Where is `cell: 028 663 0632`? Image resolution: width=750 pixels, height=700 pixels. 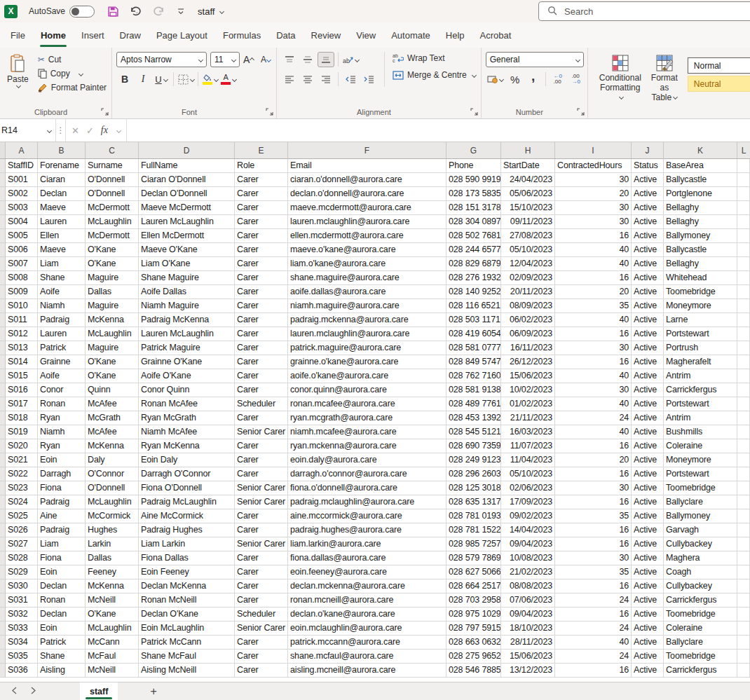
cell: 028 663 0632 is located at coordinates (474, 643).